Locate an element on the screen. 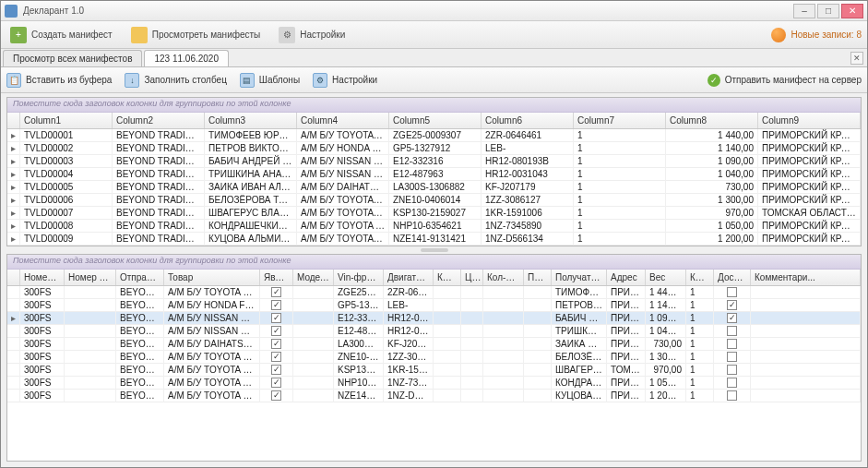 The width and height of the screenshot is (868, 468). column-header: Column3 is located at coordinates (251, 120).